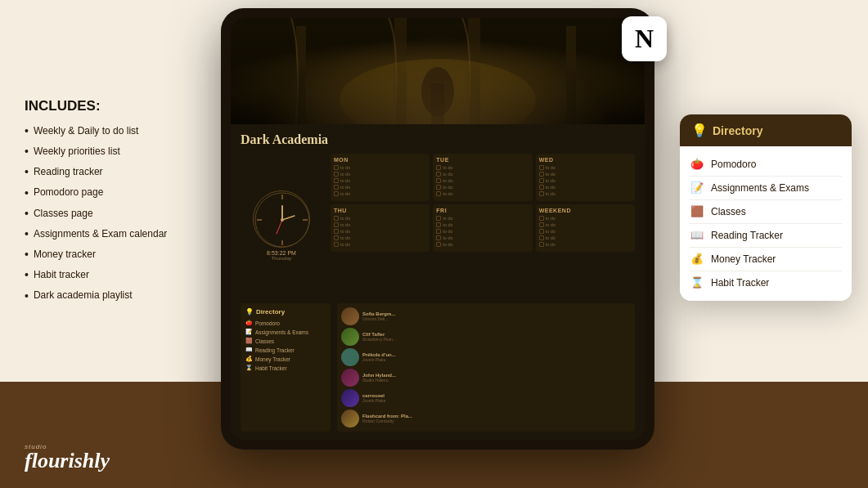 This screenshot has width=868, height=488. I want to click on contacts-area: Sofia Bergm... Unicorn Deli... Clif Tafl…, so click(486, 368).